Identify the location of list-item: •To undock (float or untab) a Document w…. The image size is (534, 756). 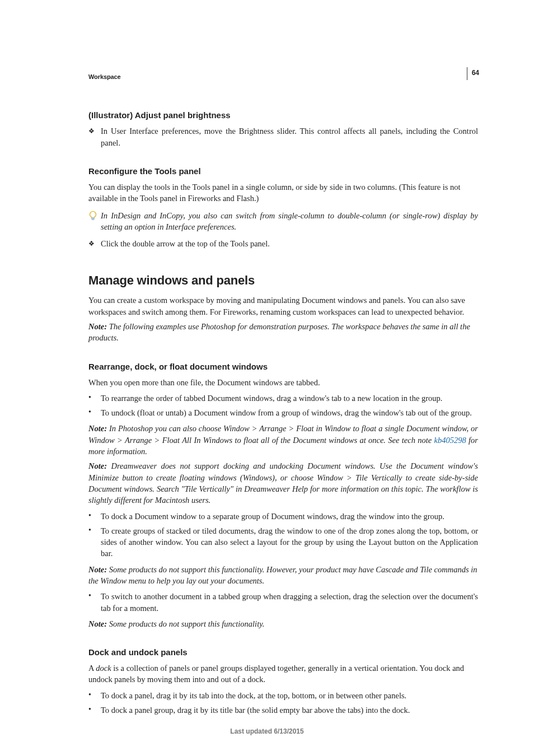
(283, 413).